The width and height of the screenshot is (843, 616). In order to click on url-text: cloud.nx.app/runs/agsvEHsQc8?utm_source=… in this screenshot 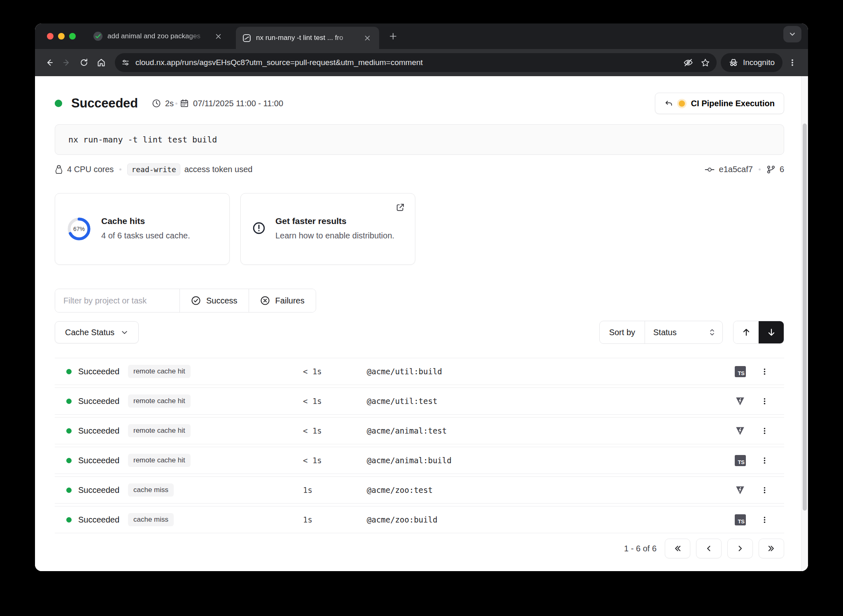, I will do `click(406, 63)`.